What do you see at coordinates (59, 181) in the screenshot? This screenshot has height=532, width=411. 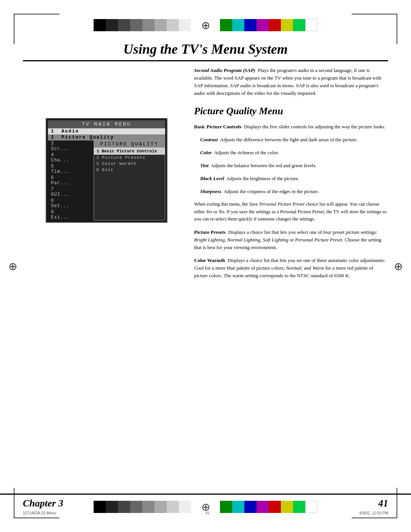 I see `tv-menu-item-6: 6 Par...` at bounding box center [59, 181].